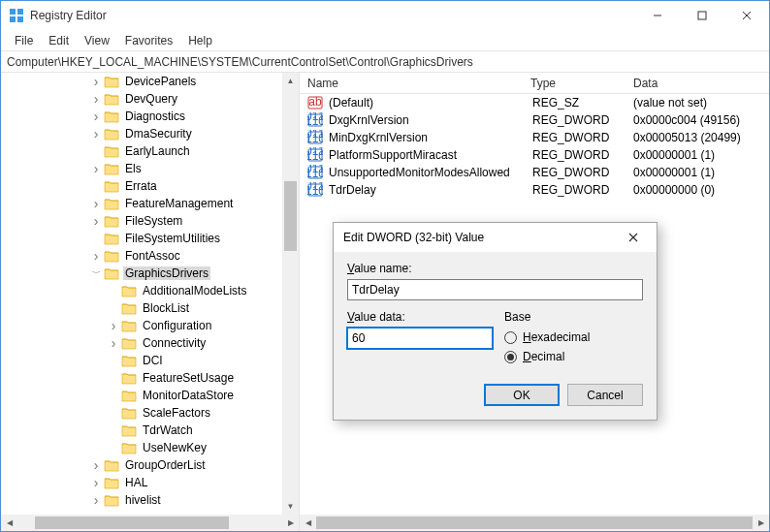  I want to click on maximize-button, so click(702, 16).